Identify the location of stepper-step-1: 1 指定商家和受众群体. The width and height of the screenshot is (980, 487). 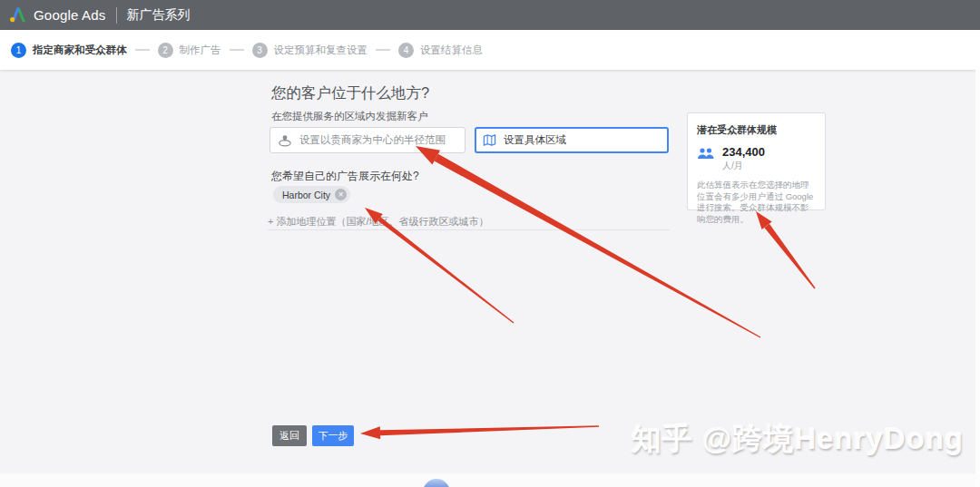
(69, 51).